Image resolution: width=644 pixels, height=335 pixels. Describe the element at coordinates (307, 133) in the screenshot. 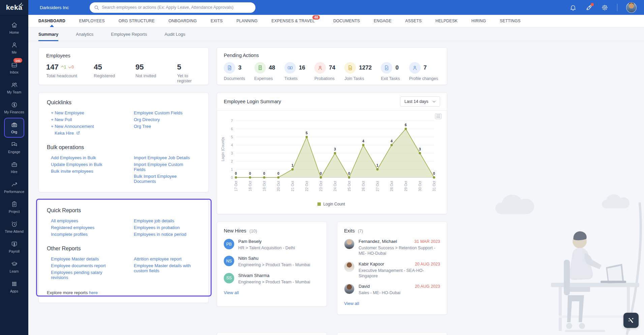

I see `svg-text: 5` at that location.